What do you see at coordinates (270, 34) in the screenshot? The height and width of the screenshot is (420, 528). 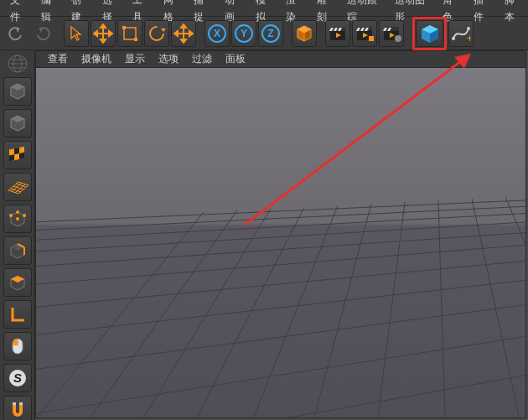 I see `svg-text: Z` at bounding box center [270, 34].